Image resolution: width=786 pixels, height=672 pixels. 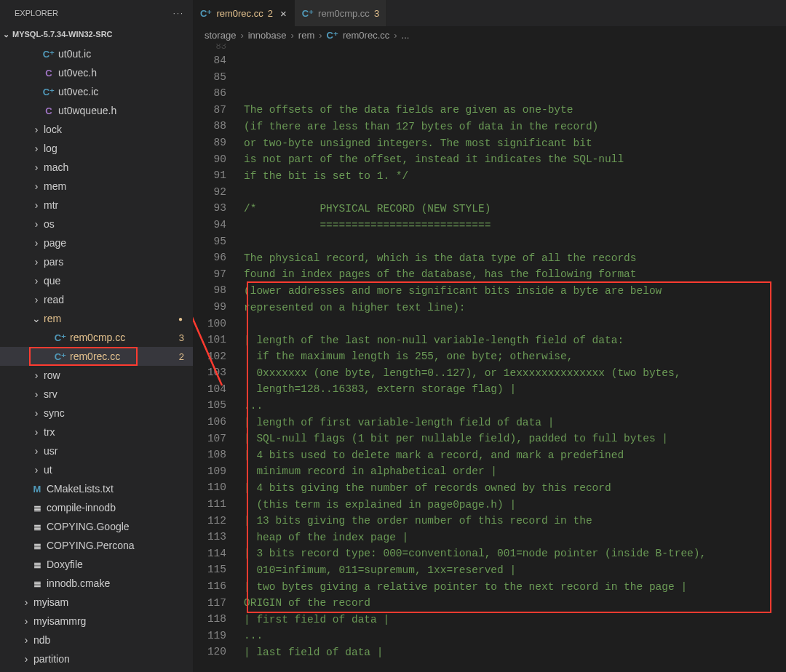 What do you see at coordinates (220, 35) in the screenshot?
I see `breadcrumb-segment: storage` at bounding box center [220, 35].